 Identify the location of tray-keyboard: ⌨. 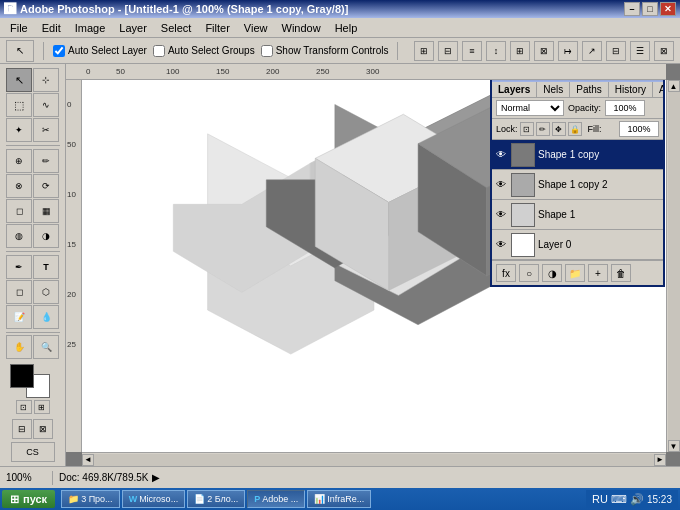
(619, 500).